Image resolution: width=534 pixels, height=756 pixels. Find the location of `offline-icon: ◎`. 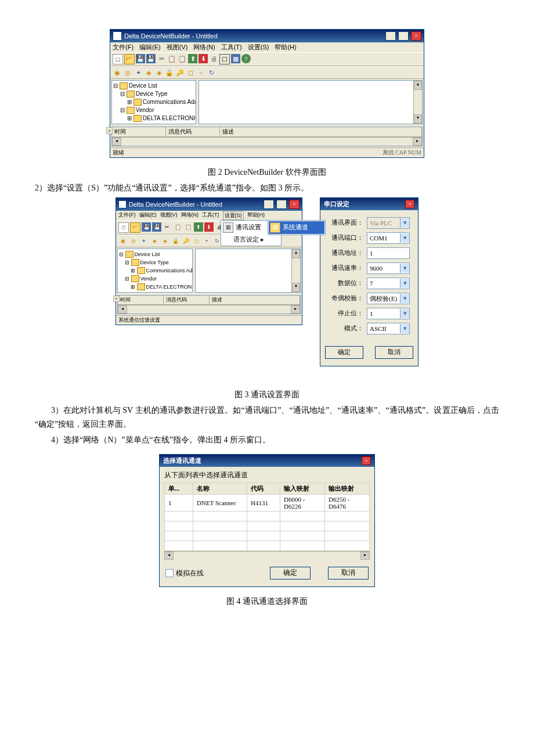

offline-icon: ◎ is located at coordinates (128, 73).